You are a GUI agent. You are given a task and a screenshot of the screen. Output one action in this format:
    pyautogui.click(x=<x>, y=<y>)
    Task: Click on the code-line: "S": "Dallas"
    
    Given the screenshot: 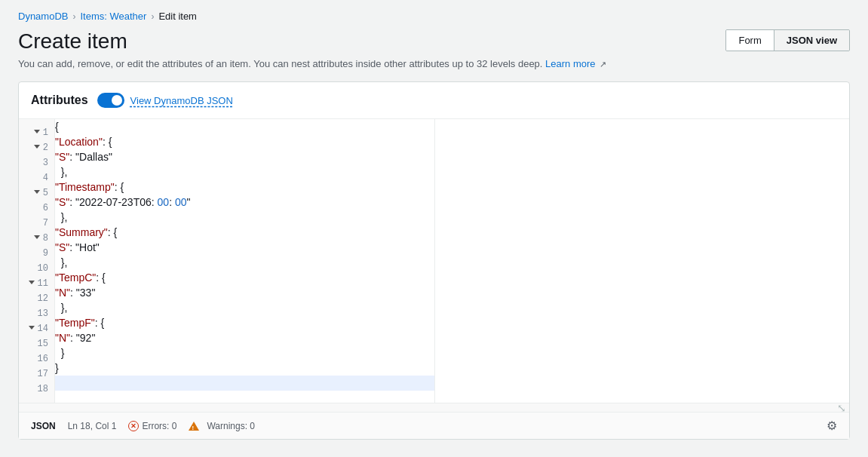 What is the action you would take?
    pyautogui.click(x=244, y=157)
    